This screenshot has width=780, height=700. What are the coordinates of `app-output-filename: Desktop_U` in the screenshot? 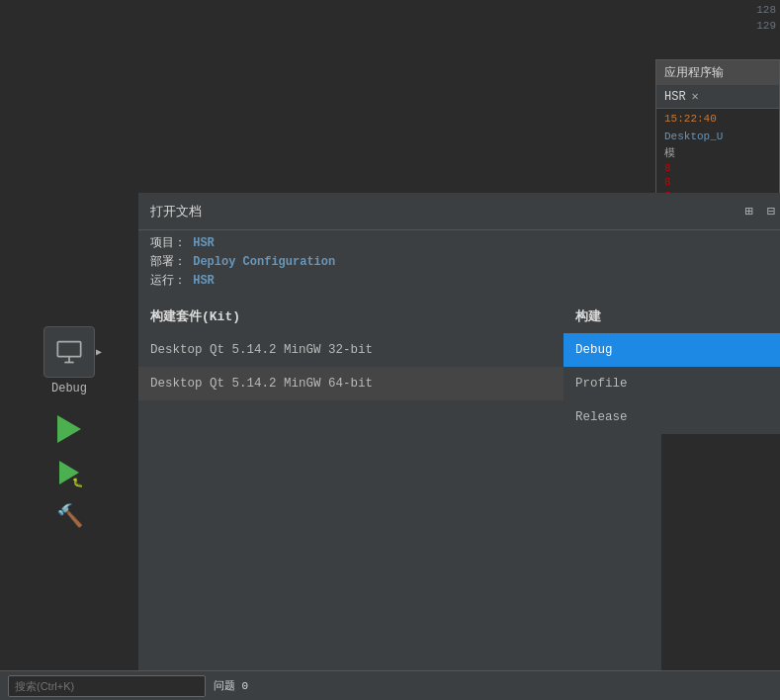 It's located at (718, 136).